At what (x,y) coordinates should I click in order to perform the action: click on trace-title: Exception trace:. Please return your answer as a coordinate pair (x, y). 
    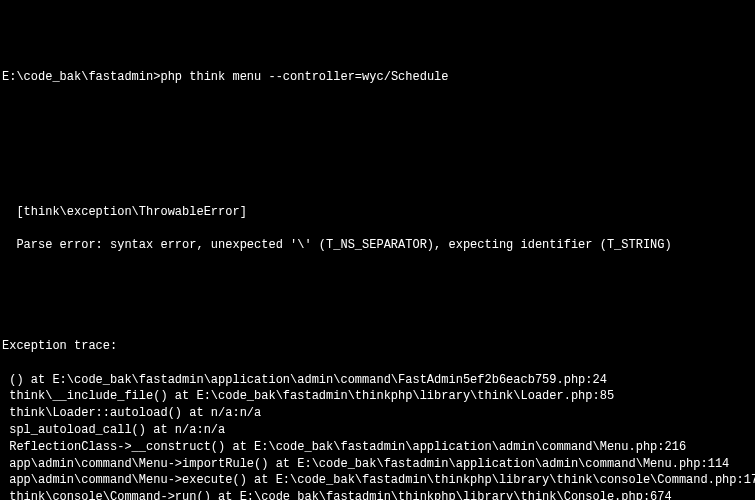
    Looking at the image, I should click on (378, 346).